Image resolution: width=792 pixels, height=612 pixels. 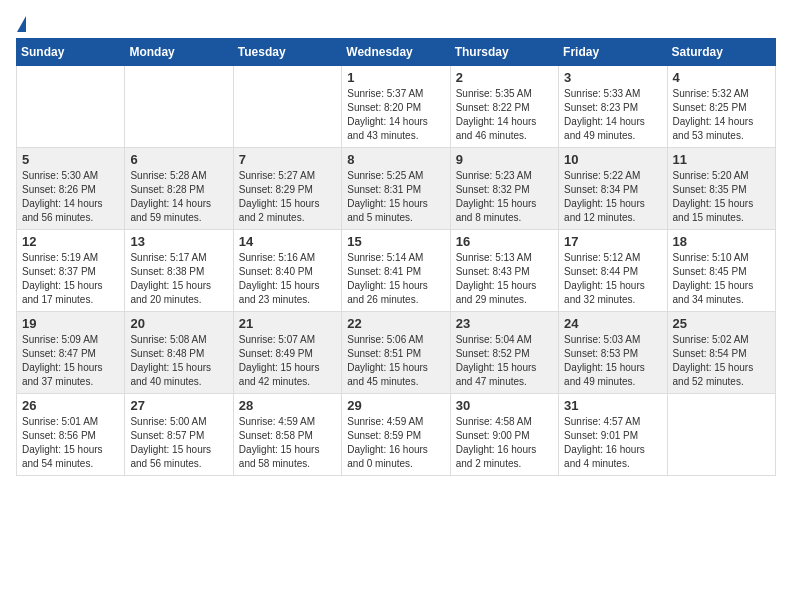 What do you see at coordinates (178, 406) in the screenshot?
I see `day-number: 27` at bounding box center [178, 406].